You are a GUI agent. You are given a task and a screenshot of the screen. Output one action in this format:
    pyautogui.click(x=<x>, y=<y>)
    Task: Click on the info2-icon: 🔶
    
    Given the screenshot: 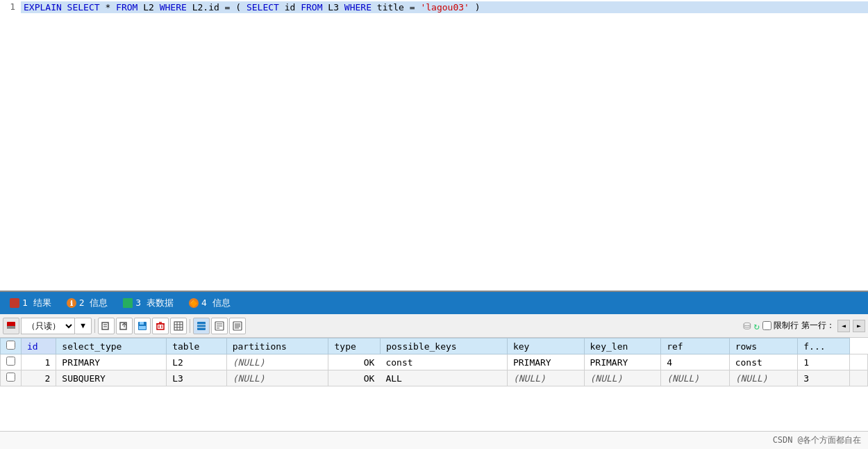 What is the action you would take?
    pyautogui.click(x=194, y=303)
    